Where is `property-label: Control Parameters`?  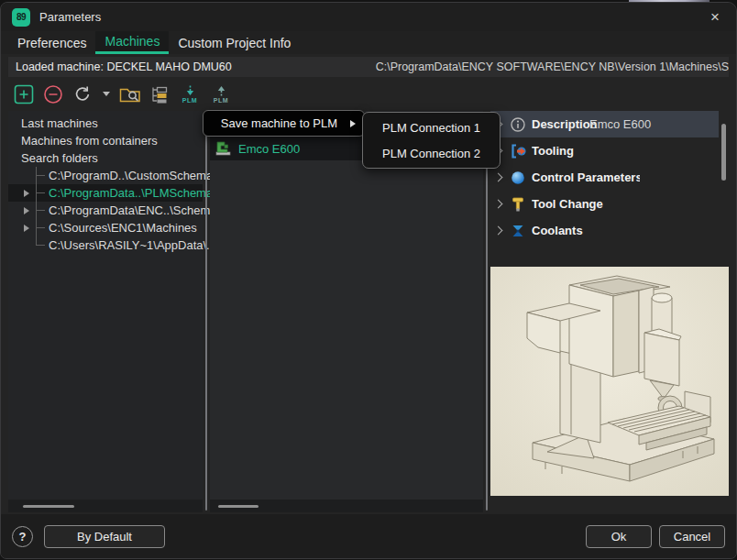
property-label: Control Parameters is located at coordinates (586, 178).